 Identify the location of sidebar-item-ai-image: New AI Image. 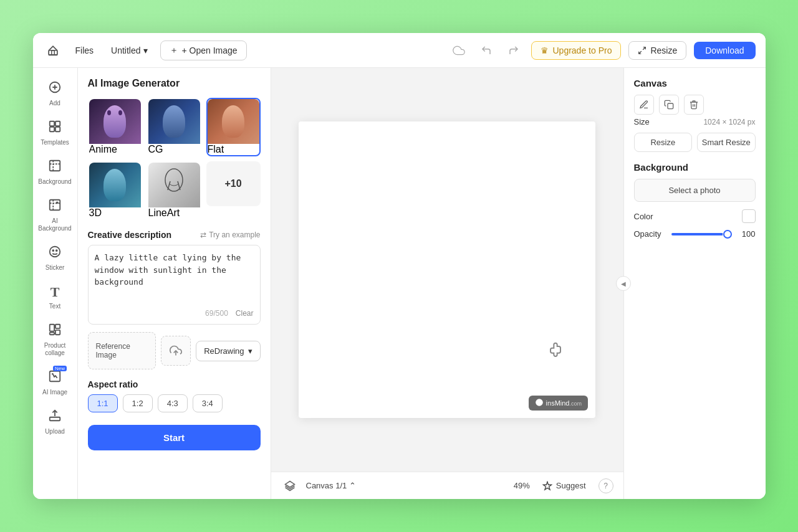
(55, 382).